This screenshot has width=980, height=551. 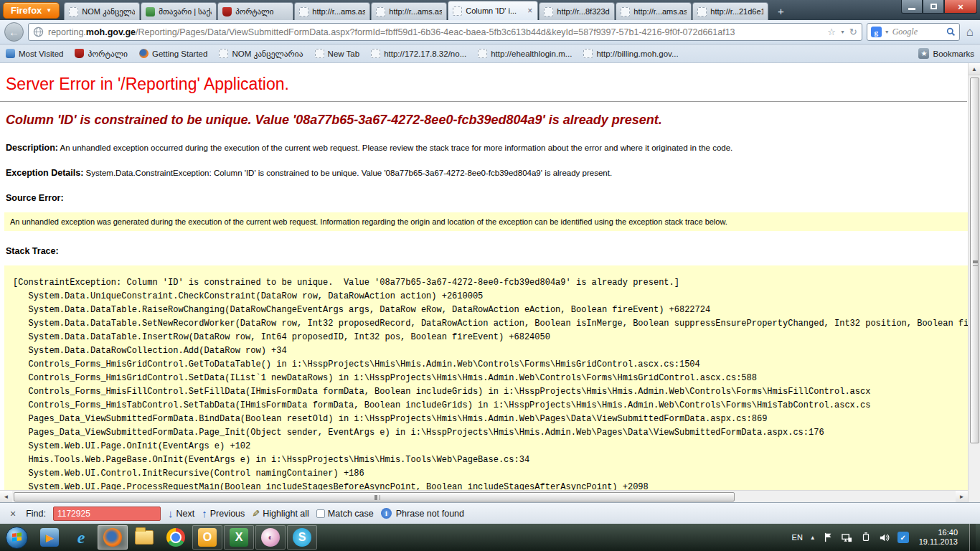 I want to click on new-tab-button: +, so click(x=781, y=11).